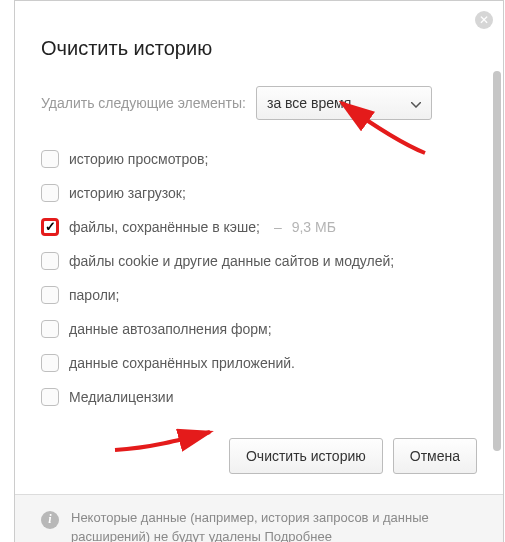  Describe the element at coordinates (497, 261) in the screenshot. I see `scrollbar` at that location.